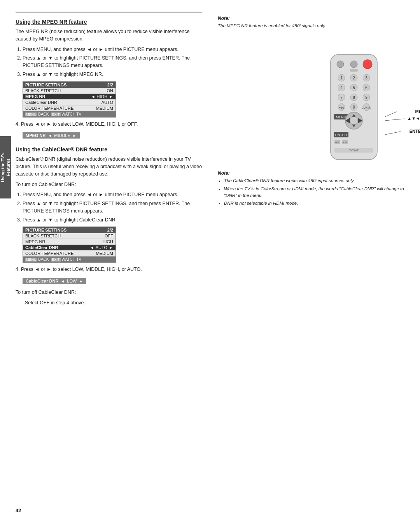  Describe the element at coordinates (109, 125) in the screenshot. I see `section1-step4: 4. Press ◄ or ► to select LOW, MIDDLE, H…` at that location.